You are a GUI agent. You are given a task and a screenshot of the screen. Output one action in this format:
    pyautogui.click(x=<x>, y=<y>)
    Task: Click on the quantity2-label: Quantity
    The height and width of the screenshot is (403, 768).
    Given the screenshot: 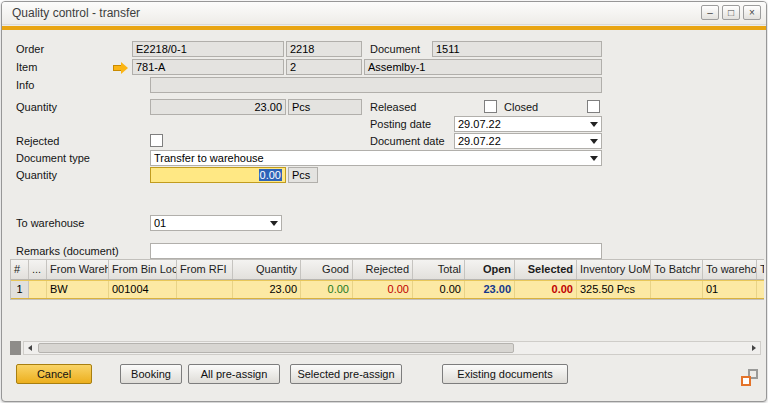 What is the action you would take?
    pyautogui.click(x=36, y=176)
    